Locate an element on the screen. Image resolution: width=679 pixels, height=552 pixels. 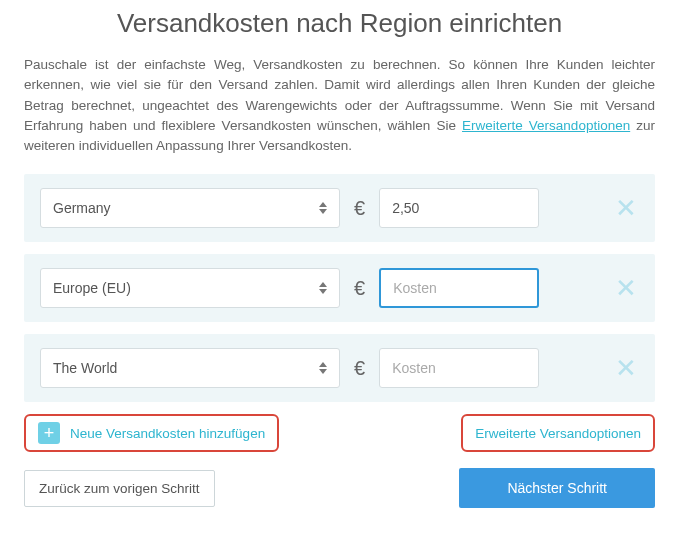
page-title: Versandkosten nach Region einrichten is located at coordinates (340, 24).